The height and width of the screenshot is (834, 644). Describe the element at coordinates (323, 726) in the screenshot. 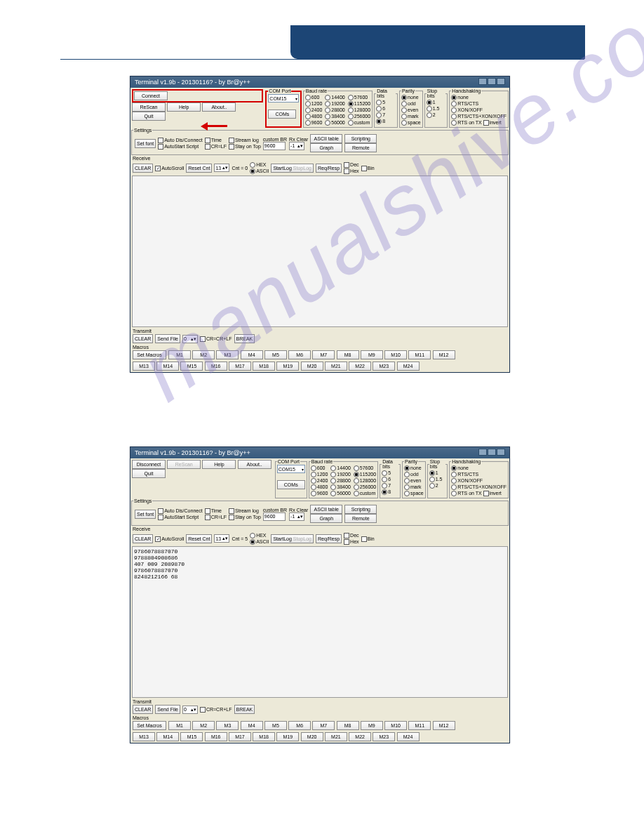

I see `macro-m7: M7` at that location.